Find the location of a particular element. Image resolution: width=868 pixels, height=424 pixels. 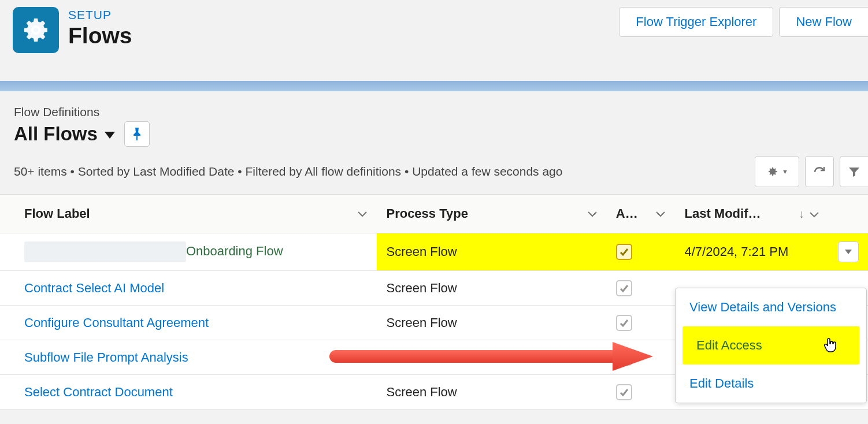

filter-icon is located at coordinates (854, 172).